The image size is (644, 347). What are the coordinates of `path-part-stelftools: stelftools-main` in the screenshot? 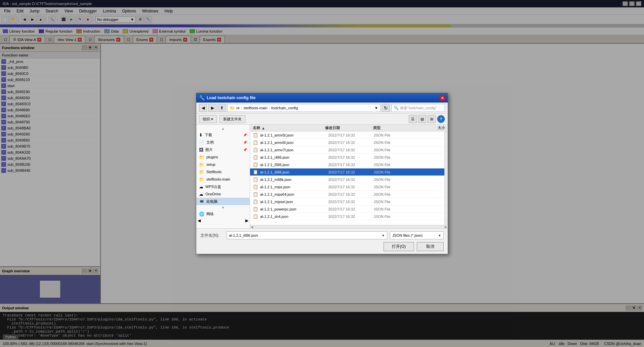 It's located at (255, 108).